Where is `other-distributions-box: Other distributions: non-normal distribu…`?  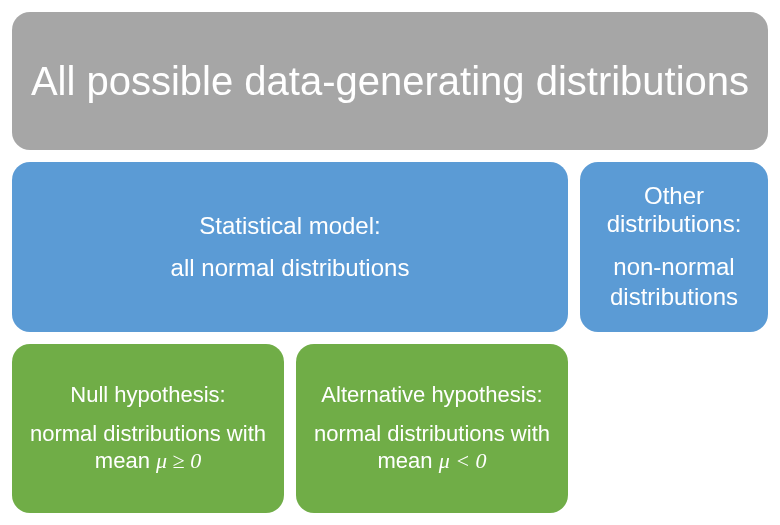
other-distributions-box: Other distributions: non-normal distribu… is located at coordinates (674, 247).